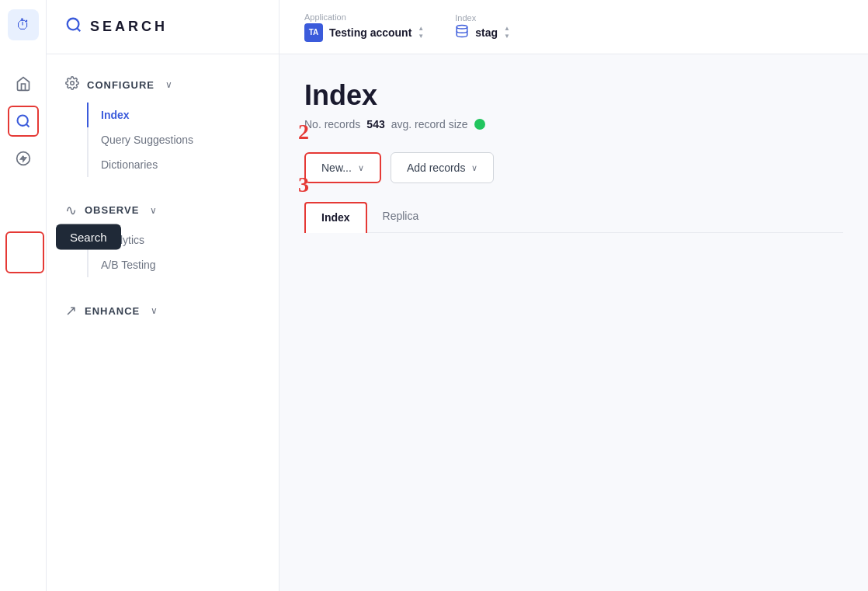  Describe the element at coordinates (163, 311) in the screenshot. I see `sidebar-section-enhance: ↗ ENHANCE ∨` at that location.